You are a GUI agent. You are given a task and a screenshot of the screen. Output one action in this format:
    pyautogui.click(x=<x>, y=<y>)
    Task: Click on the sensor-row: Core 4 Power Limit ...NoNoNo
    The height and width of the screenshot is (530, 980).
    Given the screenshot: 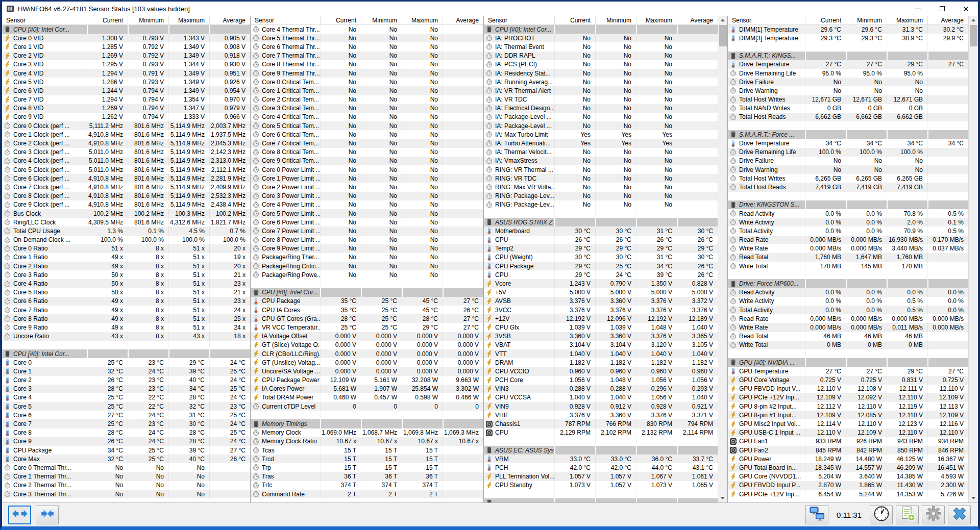 What is the action you would take?
    pyautogui.click(x=367, y=205)
    